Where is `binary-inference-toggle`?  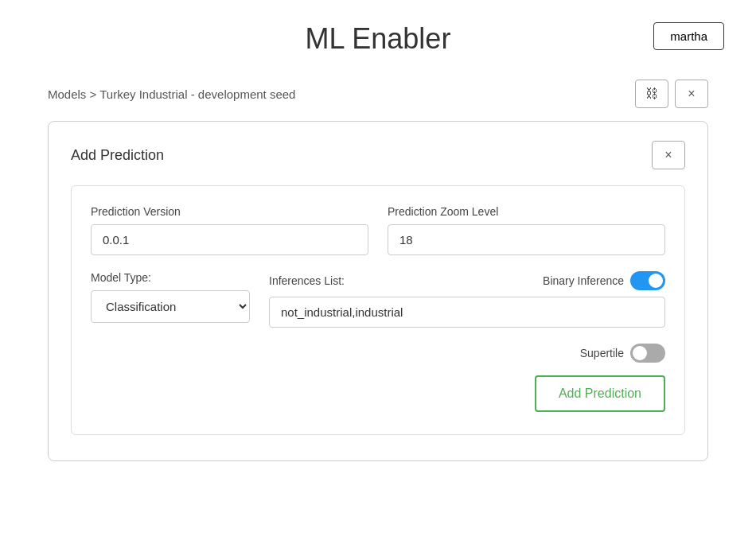
binary-inference-toggle is located at coordinates (648, 281).